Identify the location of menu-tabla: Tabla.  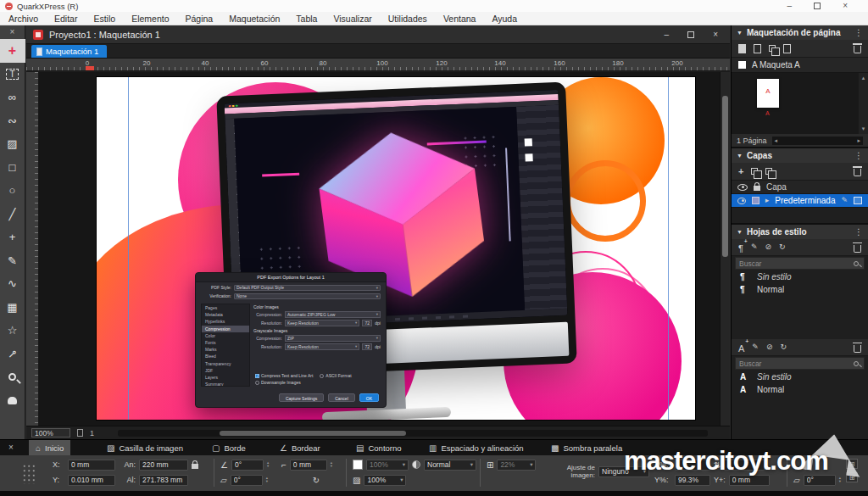
(307, 19).